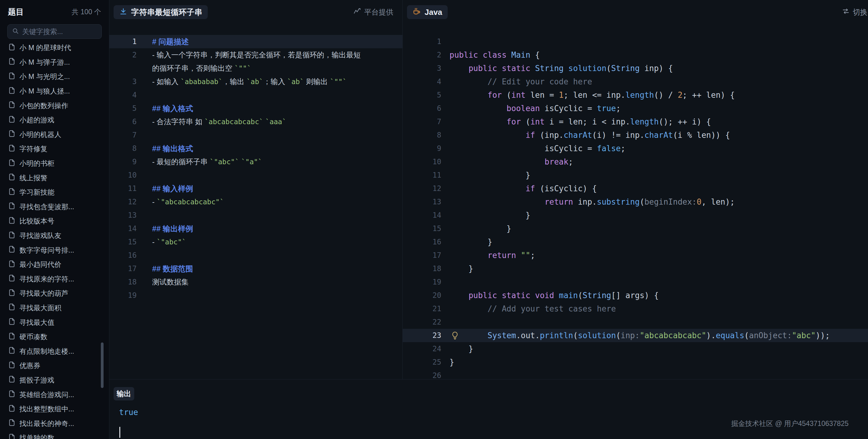  I want to click on sidebar-item: 找单独的数, so click(55, 435).